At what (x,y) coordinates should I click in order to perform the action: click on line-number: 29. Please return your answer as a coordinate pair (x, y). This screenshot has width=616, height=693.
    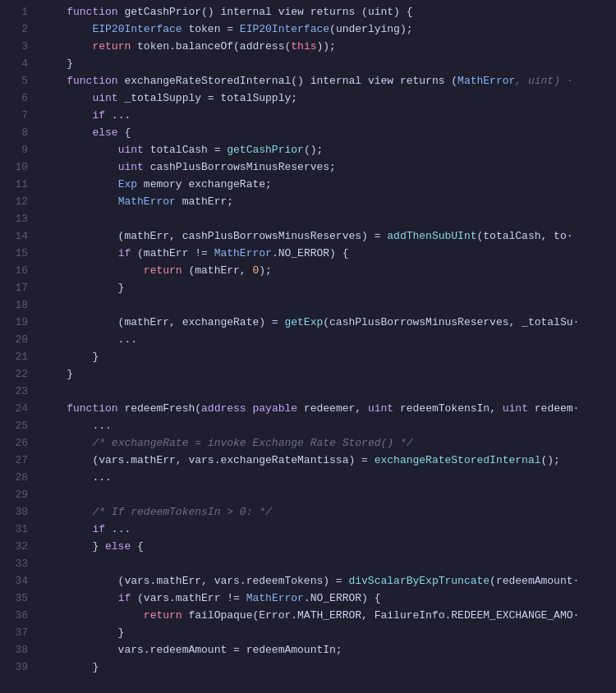
    Looking at the image, I should click on (17, 494).